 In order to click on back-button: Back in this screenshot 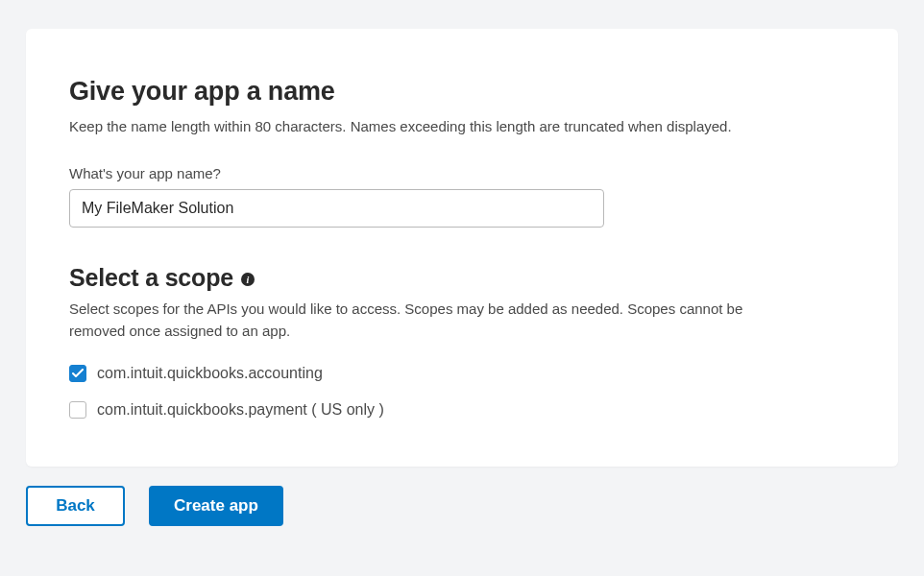, I will do `click(75, 506)`.